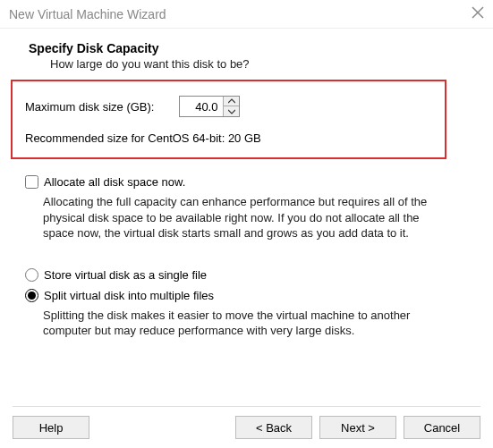 The image size is (493, 448). What do you see at coordinates (247, 422) in the screenshot?
I see `button-bar: Help < Back Next > Cancel` at bounding box center [247, 422].